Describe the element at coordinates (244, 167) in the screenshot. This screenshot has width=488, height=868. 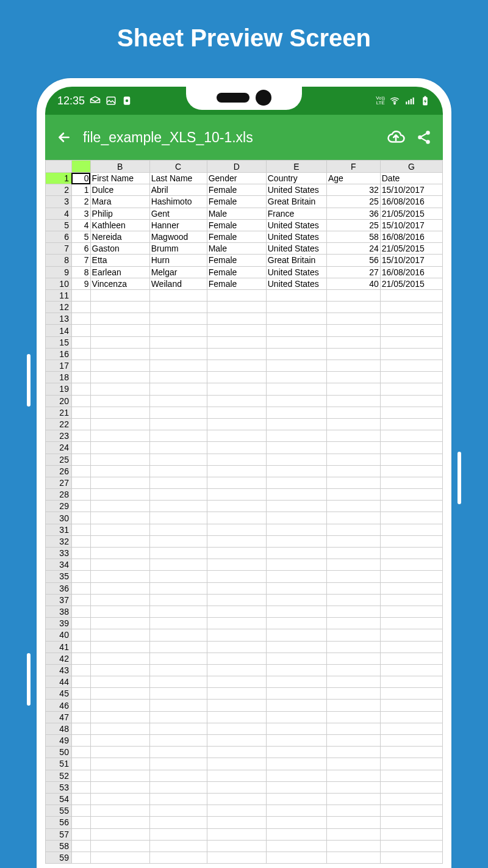
I see `column-header-row: B C D E F G` at that location.